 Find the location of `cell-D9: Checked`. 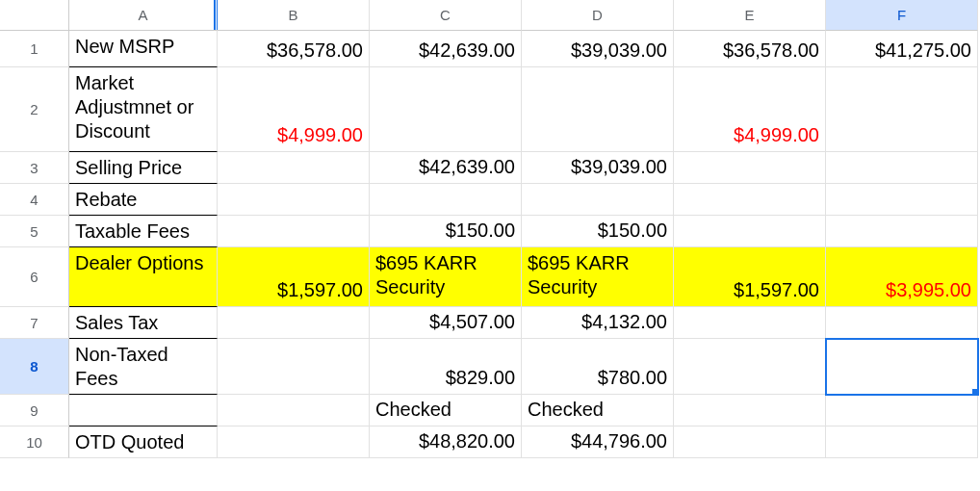

cell-D9: Checked is located at coordinates (598, 410).